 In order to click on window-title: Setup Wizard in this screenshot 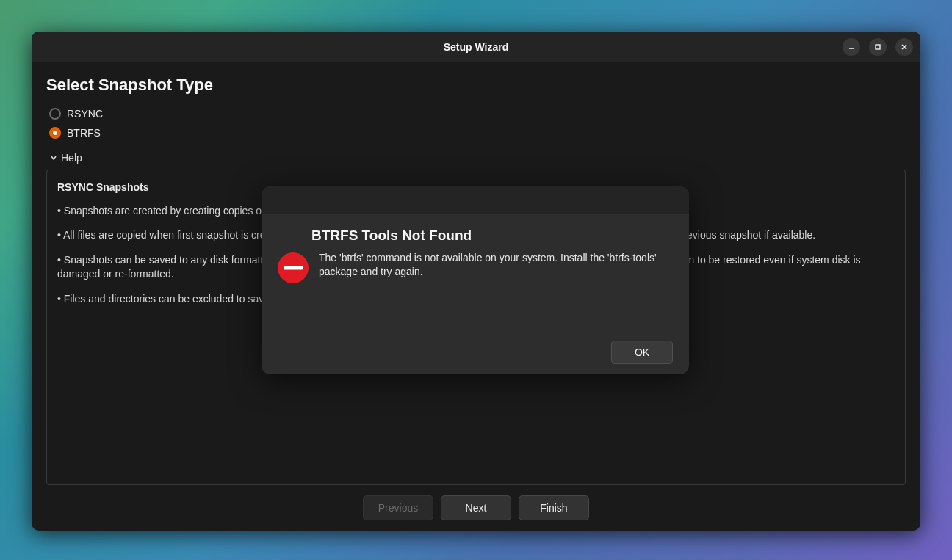, I will do `click(476, 47)`.